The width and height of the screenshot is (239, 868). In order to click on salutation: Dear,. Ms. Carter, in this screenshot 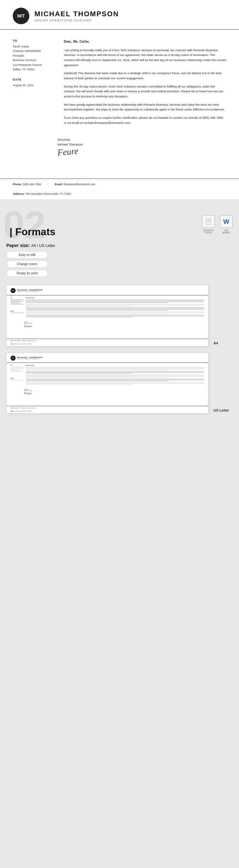, I will do `click(145, 42)`.